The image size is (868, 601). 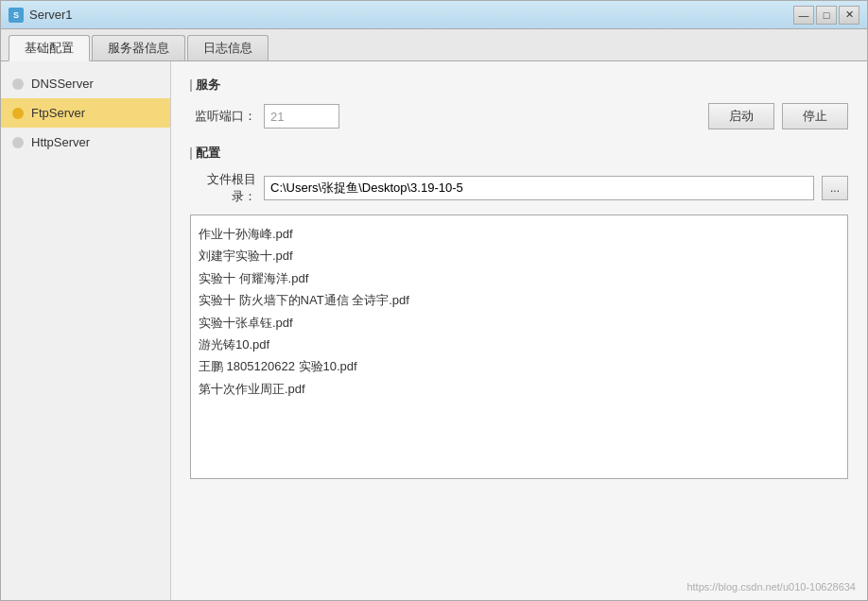 What do you see at coordinates (228, 47) in the screenshot?
I see `tab-log: 日志信息` at bounding box center [228, 47].